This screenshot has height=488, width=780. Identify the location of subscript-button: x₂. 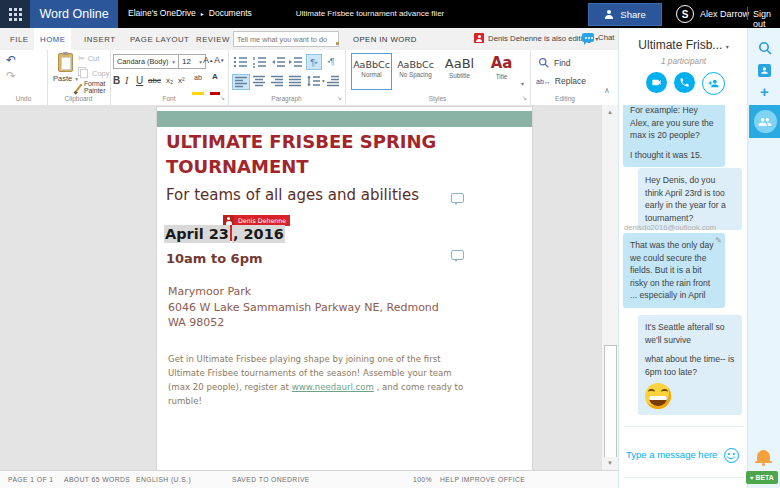
(170, 80).